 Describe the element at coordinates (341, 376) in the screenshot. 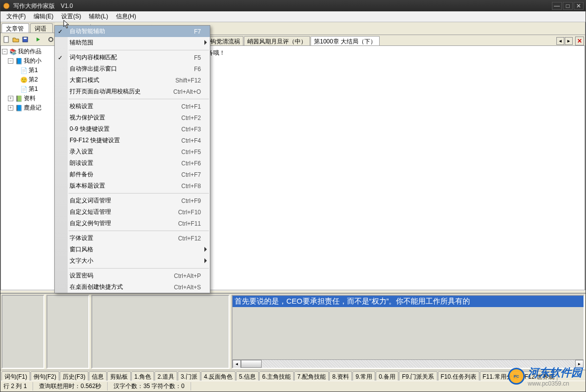

I see `lower-tab: 8.资料` at that location.